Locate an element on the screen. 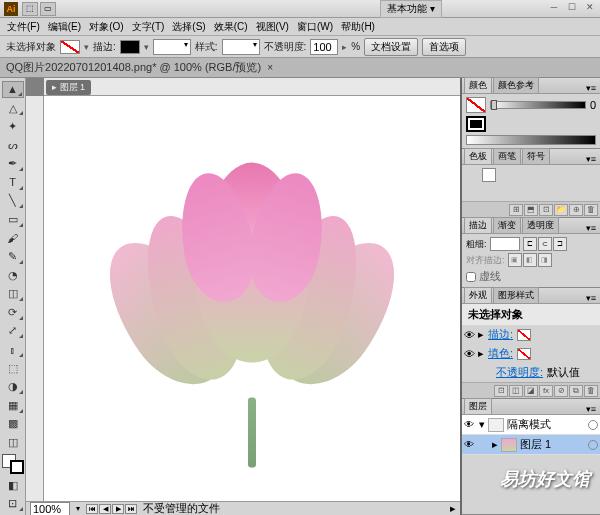 The image size is (600, 515). swatch-white is located at coordinates (489, 175).